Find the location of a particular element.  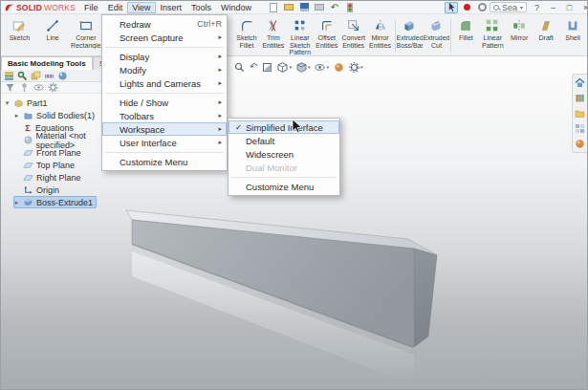

featuremanager-tab-icon is located at coordinates (10, 76).